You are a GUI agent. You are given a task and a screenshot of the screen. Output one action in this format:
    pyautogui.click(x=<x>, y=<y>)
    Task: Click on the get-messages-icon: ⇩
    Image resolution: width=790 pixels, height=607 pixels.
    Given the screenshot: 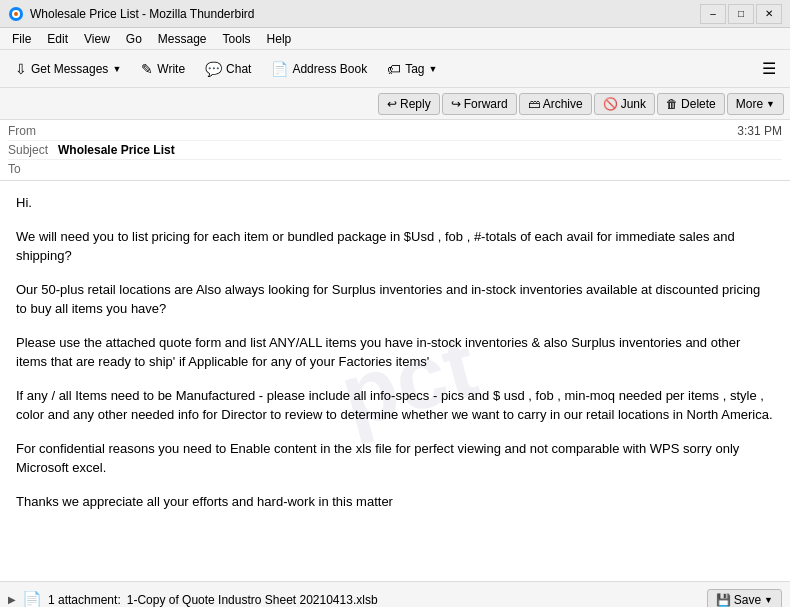 What is the action you would take?
    pyautogui.click(x=21, y=69)
    